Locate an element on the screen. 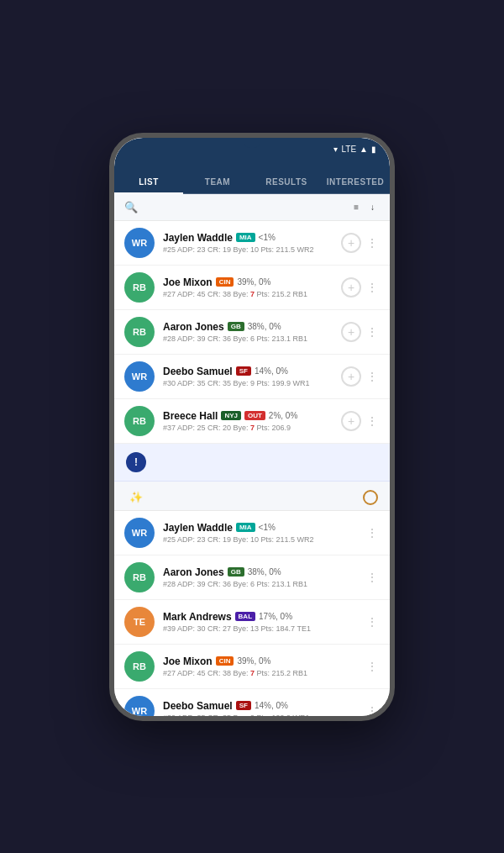 This screenshot has width=504, height=853. ownership-text: 39%, 0% is located at coordinates (254, 661).